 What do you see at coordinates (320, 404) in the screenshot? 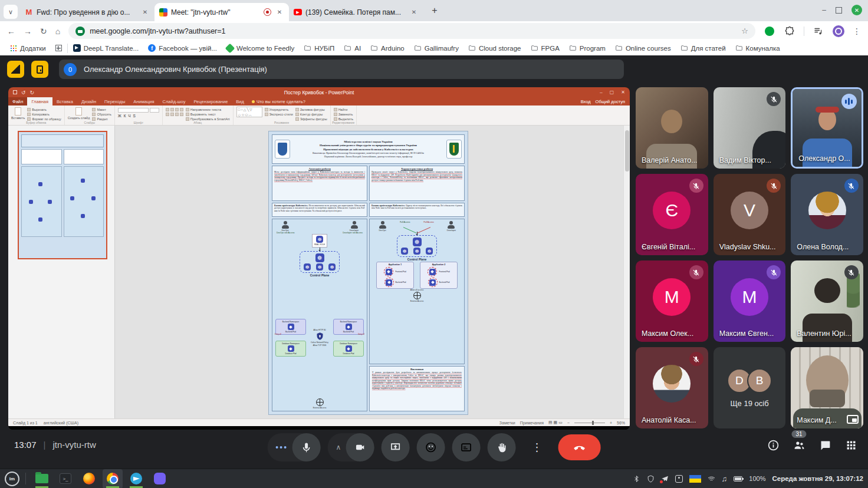
I see `external-access: External Access` at bounding box center [320, 404].